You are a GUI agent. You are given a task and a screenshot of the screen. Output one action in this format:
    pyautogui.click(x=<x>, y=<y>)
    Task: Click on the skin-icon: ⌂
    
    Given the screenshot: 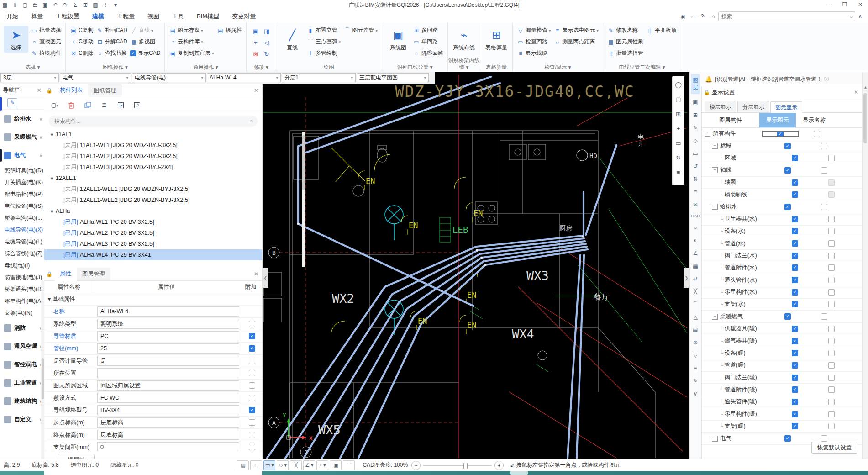 What is the action you would take?
    pyautogui.click(x=713, y=16)
    